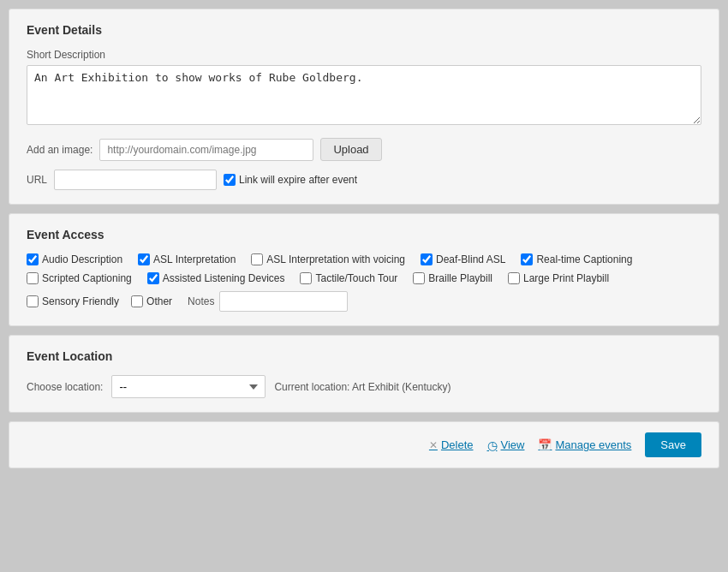 The width and height of the screenshot is (728, 572). I want to click on sensory-checkbox, so click(33, 301).